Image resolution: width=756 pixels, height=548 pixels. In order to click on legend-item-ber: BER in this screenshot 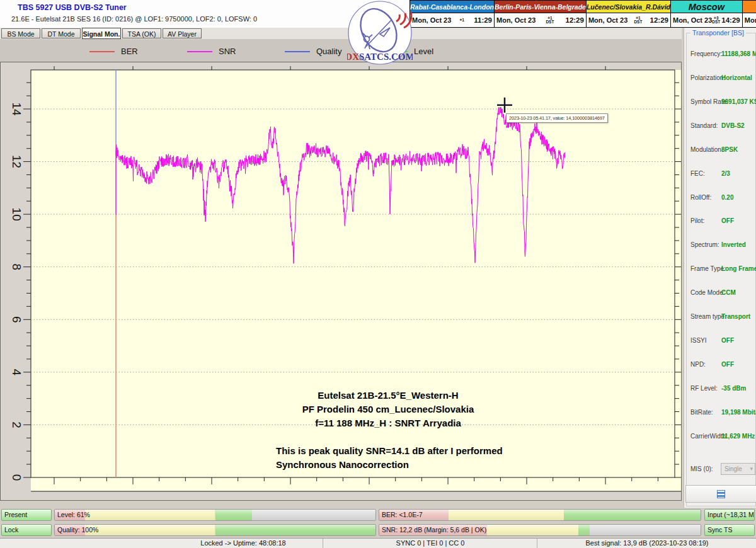, I will do `click(113, 52)`.